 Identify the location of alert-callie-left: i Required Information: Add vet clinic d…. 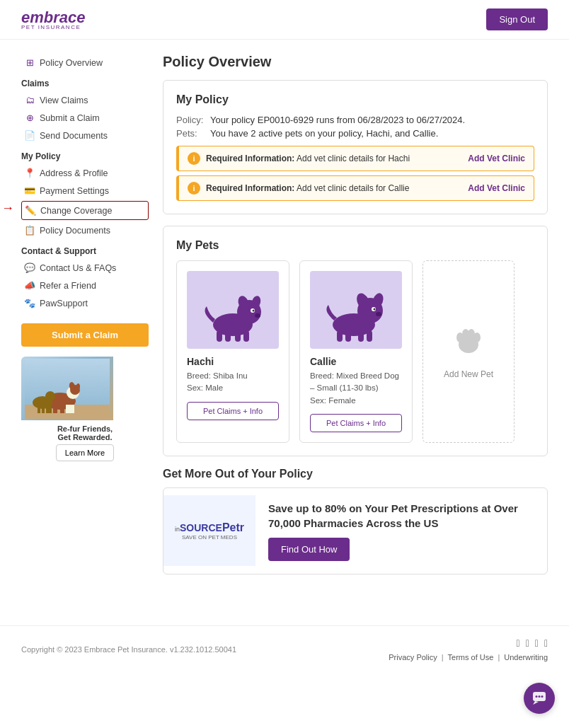
(299, 188).